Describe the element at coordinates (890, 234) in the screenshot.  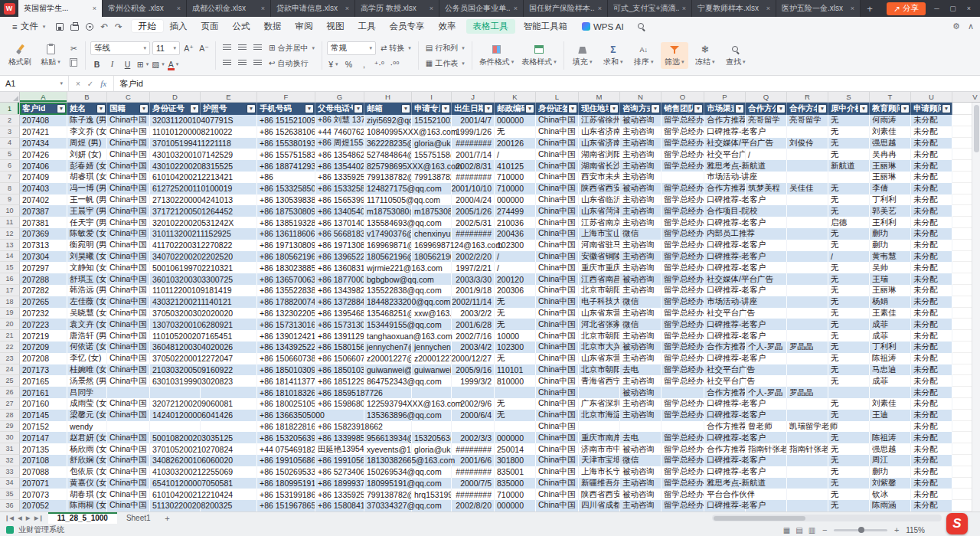
I see `cell-T12: 蒯玏` at that location.